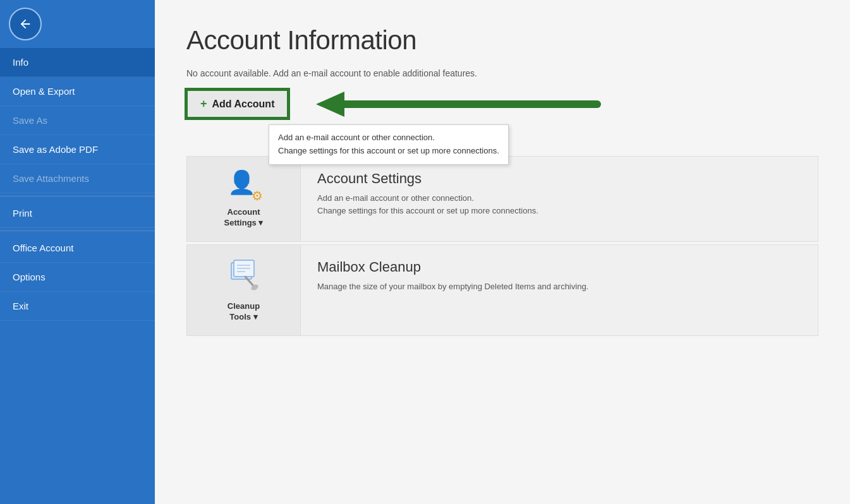  Describe the element at coordinates (559, 211) in the screenshot. I see `account-settings-desc-line2: Change settings for this account or set …` at that location.